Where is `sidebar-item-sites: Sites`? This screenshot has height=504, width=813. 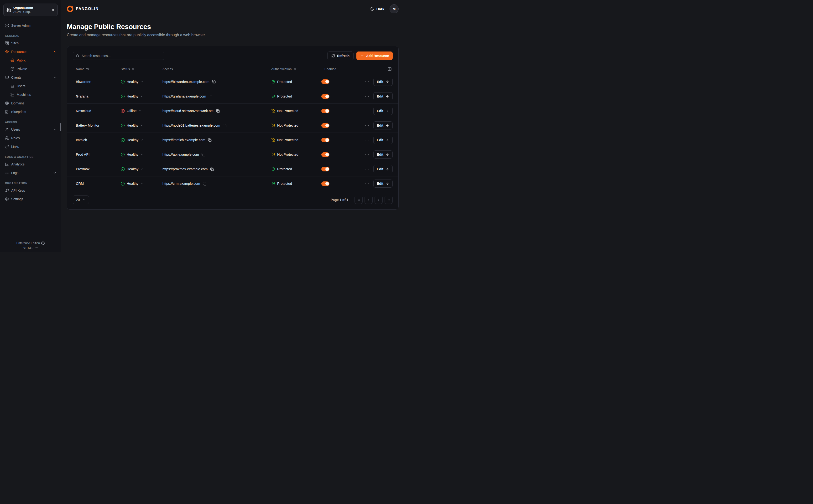
sidebar-item-sites: Sites is located at coordinates (31, 43).